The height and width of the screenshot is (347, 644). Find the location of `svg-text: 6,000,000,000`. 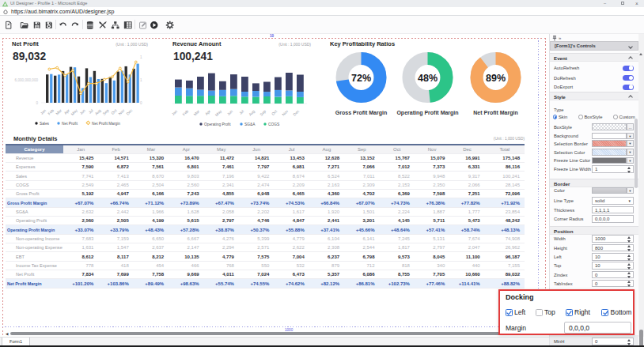

svg-text: 6,000,000,000 is located at coordinates (27, 81).